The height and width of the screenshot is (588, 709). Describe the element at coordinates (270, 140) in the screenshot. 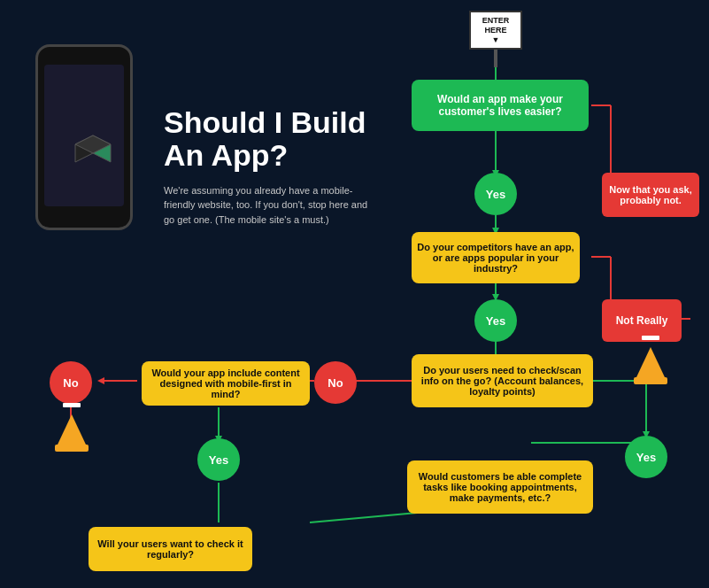

I see `main-title: Should I Build An App?` at that location.